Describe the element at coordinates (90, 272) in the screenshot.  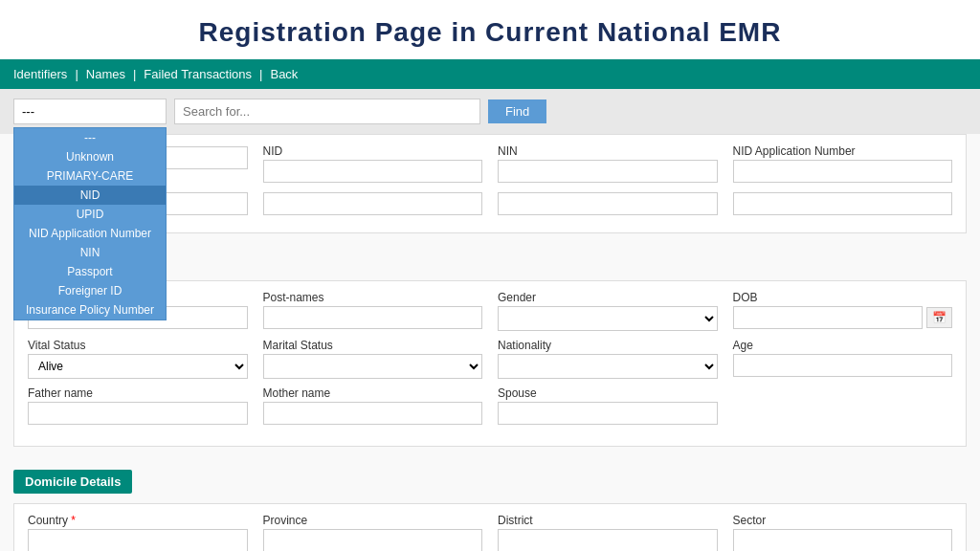
I see `menu-item-passport: Passport` at that location.